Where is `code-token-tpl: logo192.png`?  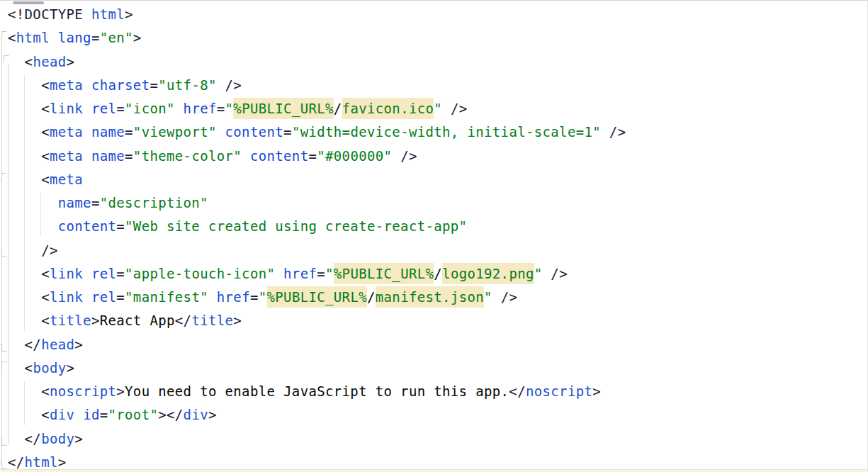
code-token-tpl: logo192.png is located at coordinates (488, 274).